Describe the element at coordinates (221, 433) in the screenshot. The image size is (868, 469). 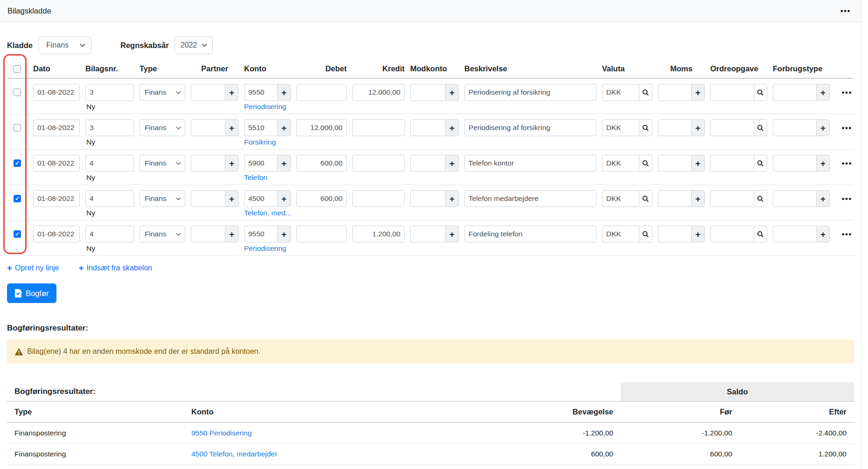
I see `account-link: 9550 Periodisering` at that location.